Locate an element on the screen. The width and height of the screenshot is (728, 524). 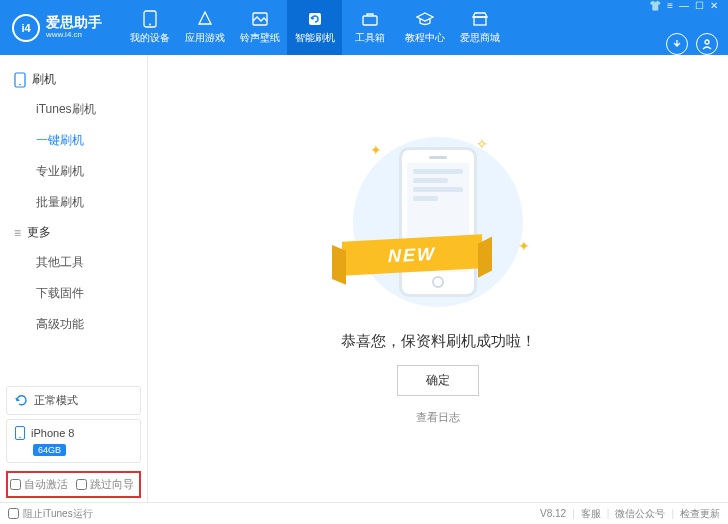
prevent-itunes-checkbox: 阻止iTunes运行 is located at coordinates (50, 514).